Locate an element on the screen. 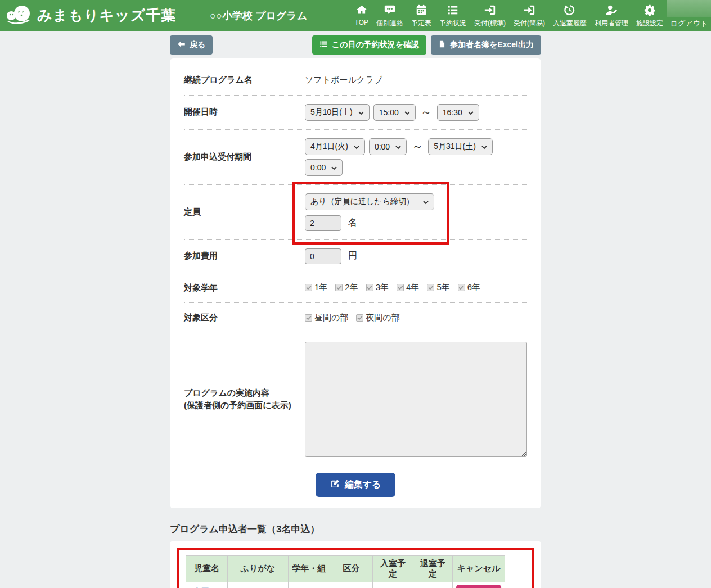 Image resolution: width=711 pixels, height=588 pixels. grade-checkbox-item: 1年 is located at coordinates (316, 288).